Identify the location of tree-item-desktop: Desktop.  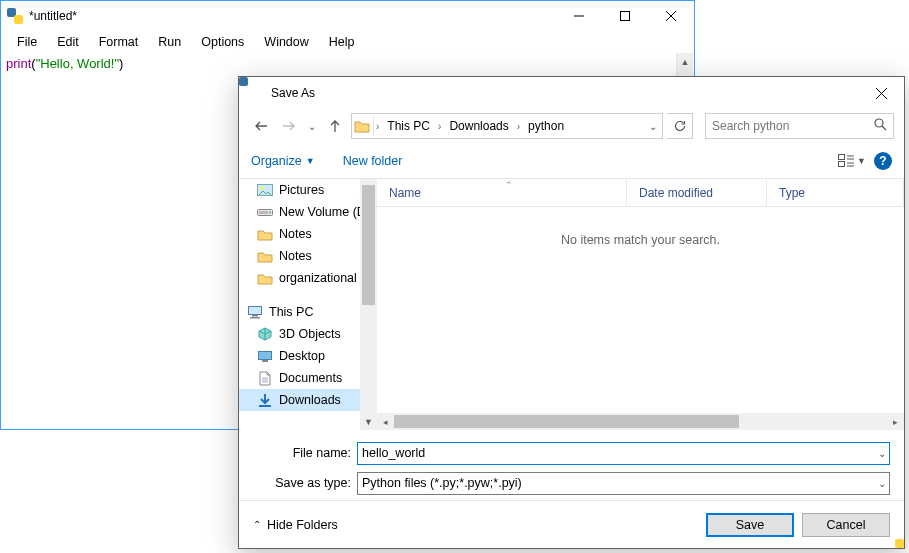
(308, 356).